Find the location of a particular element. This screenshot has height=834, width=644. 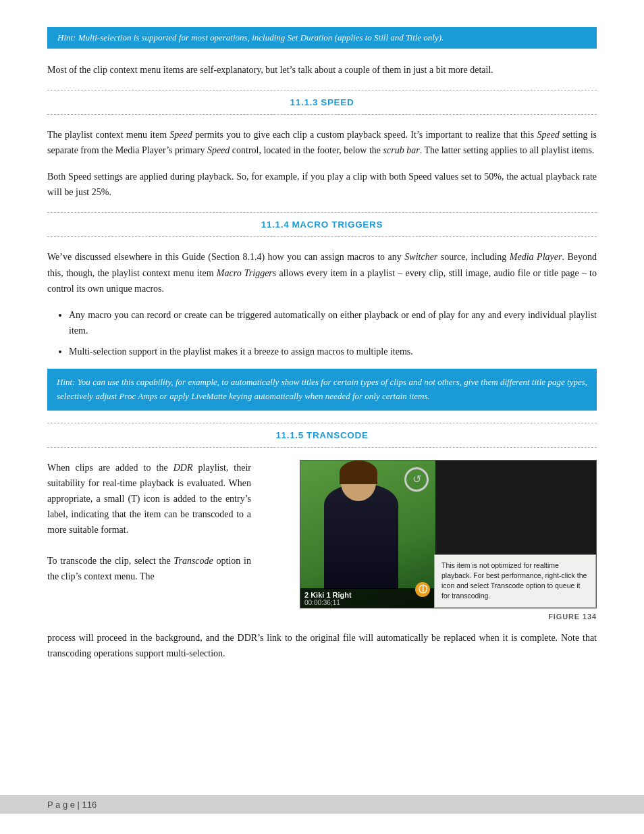

video-time: 00:00:36;11 is located at coordinates (368, 602).